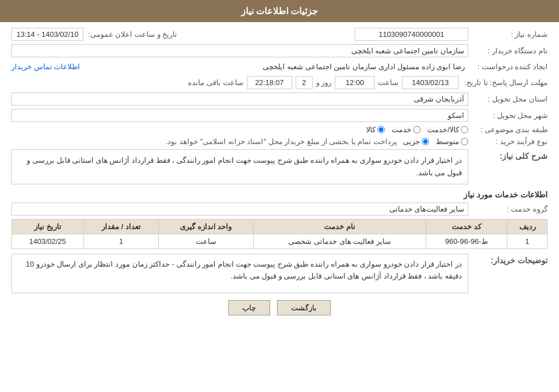 Image resolution: width=559 pixels, height=392 pixels. What do you see at coordinates (448, 129) in the screenshot?
I see `category-option-kala-khedmat: کالا/خدمت` at bounding box center [448, 129].